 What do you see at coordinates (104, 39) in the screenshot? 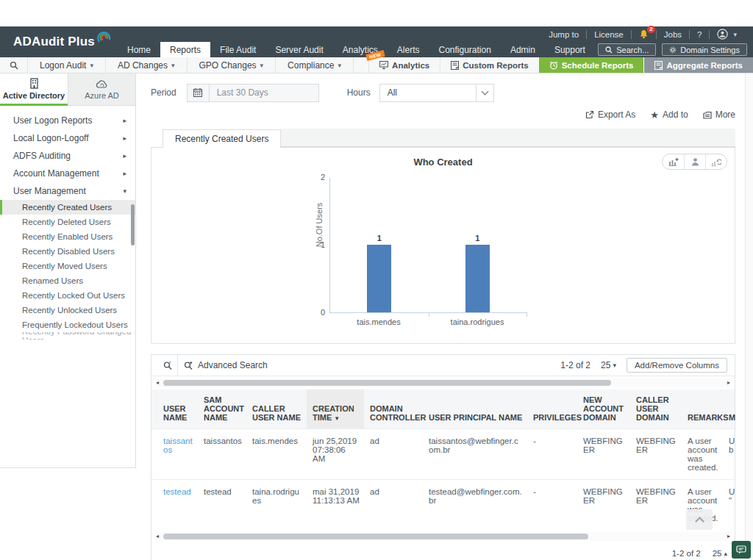
I see `logo-swoosh-icon` at bounding box center [104, 39].